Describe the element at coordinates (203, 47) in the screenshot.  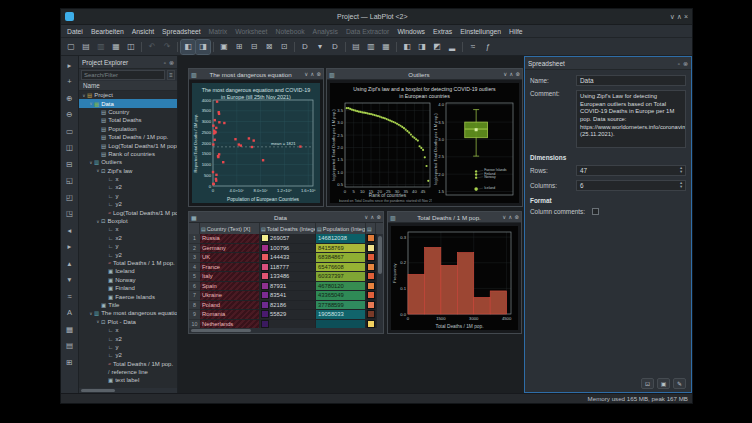
I see `presenter-toggle-icon: ◨` at that location.